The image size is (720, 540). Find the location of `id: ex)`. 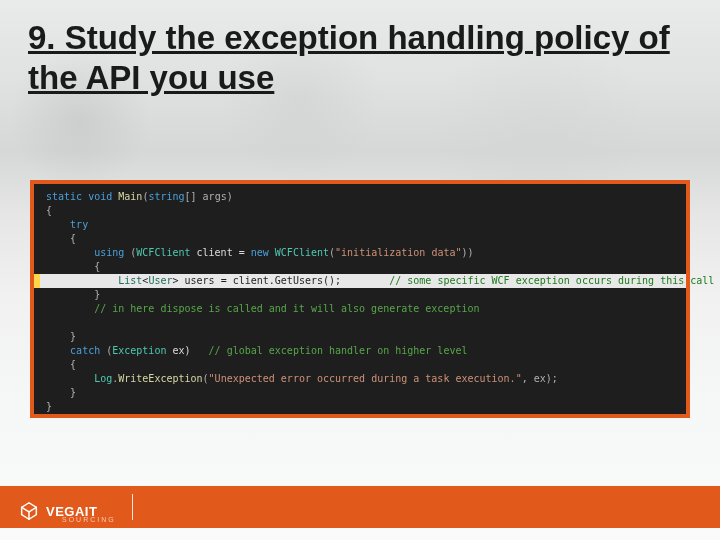

id: ex) is located at coordinates (187, 350).